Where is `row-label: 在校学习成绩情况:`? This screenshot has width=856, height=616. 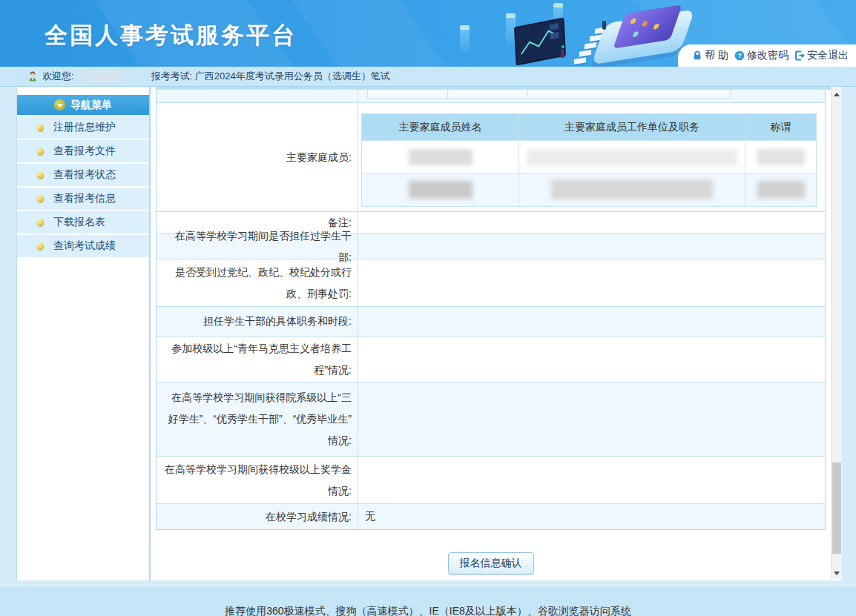 row-label: 在校学习成绩情况: is located at coordinates (257, 517).